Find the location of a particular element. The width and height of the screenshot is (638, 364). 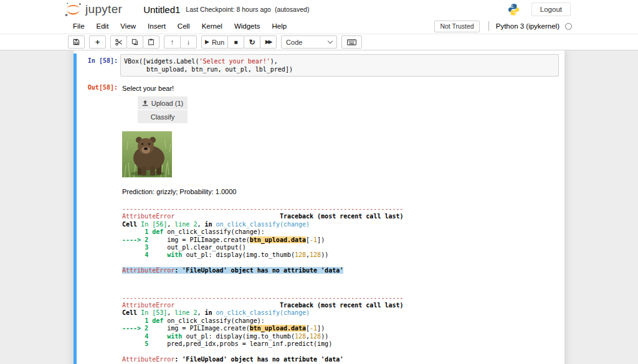

error-traceback-2: ----------------------------------------… is located at coordinates (341, 329).